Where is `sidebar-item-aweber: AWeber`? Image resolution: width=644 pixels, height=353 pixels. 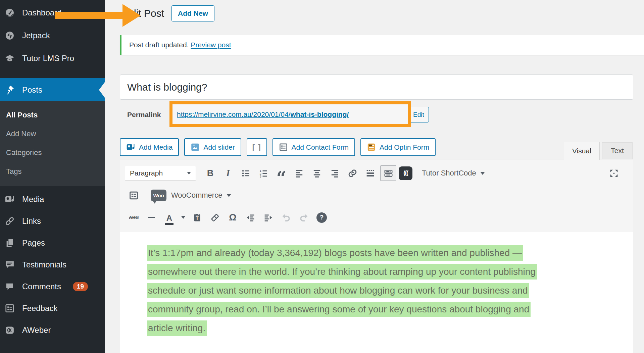 sidebar-item-aweber: AWeber is located at coordinates (52, 330).